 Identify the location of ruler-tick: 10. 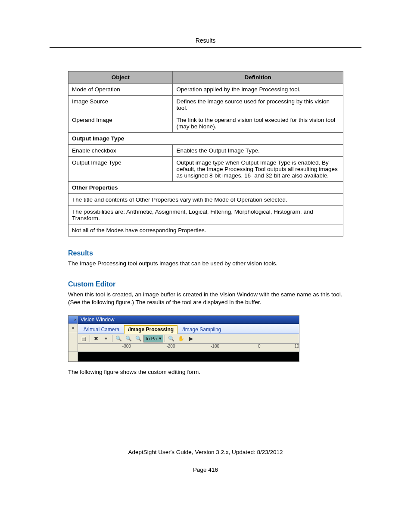
(296, 346).